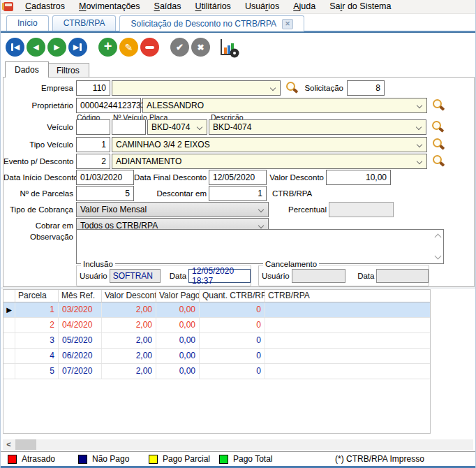 The width and height of the screenshot is (476, 468). I want to click on evento-search-icon, so click(438, 161).